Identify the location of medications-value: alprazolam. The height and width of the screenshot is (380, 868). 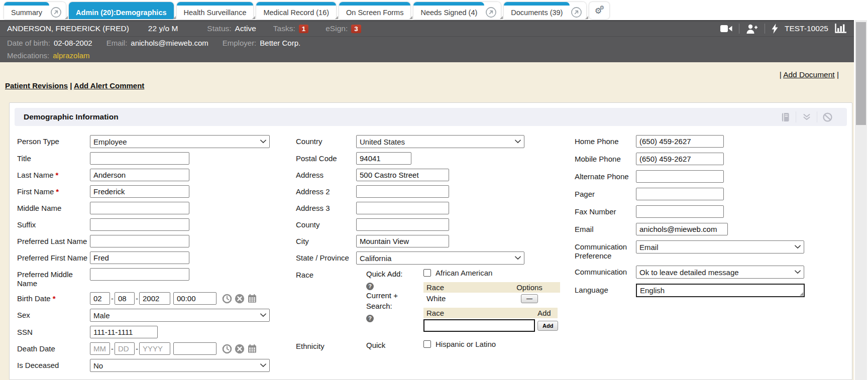
(71, 55).